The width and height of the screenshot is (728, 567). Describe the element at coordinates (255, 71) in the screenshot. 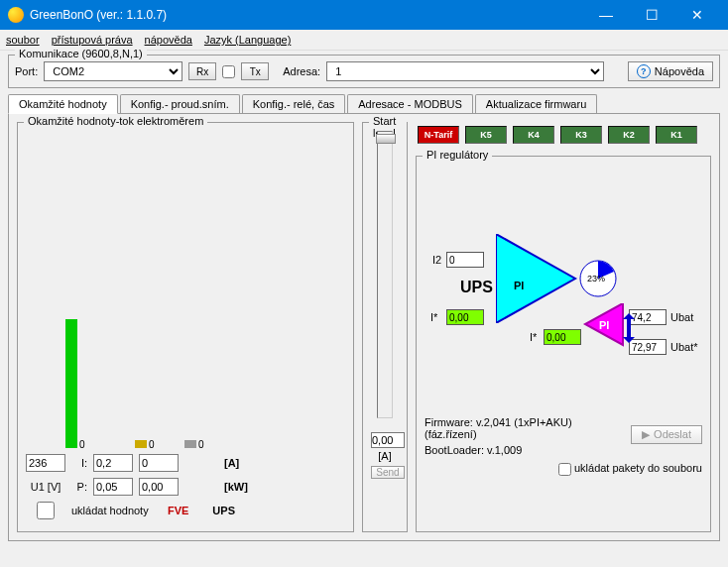

I see `tx-button: Tx` at that location.